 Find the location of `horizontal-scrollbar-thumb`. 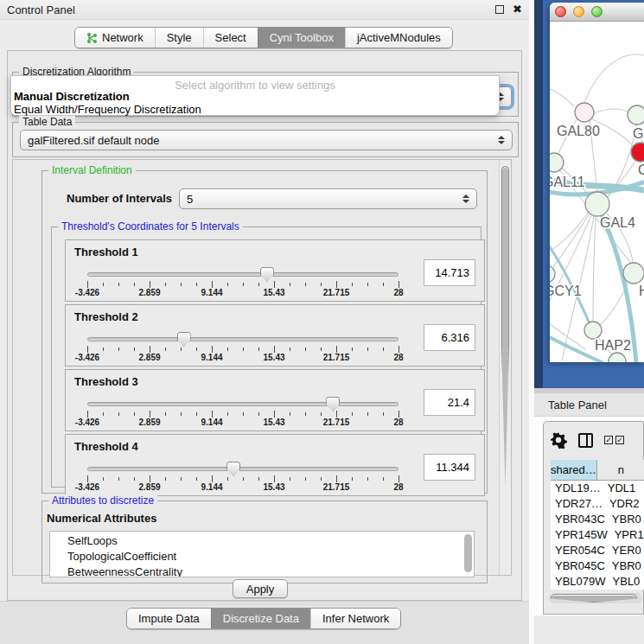

horizontal-scrollbar-thumb is located at coordinates (594, 598).